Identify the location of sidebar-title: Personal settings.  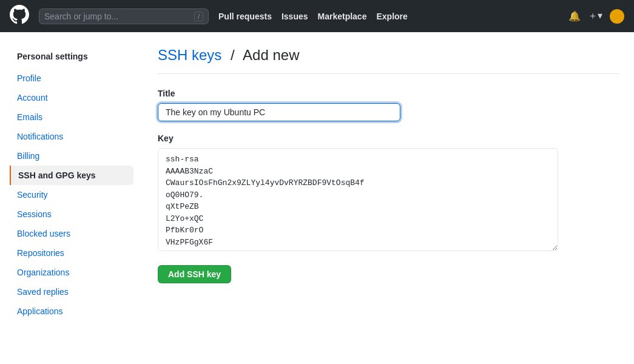
(72, 56).